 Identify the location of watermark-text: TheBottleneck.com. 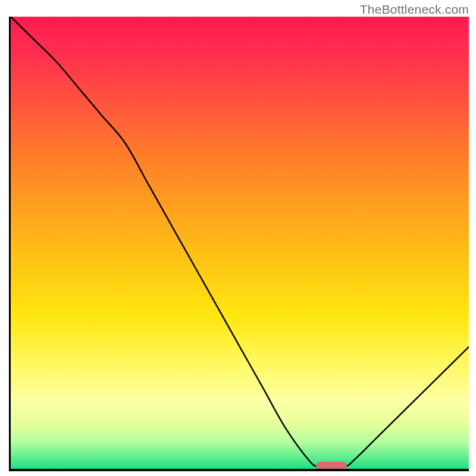
(414, 10).